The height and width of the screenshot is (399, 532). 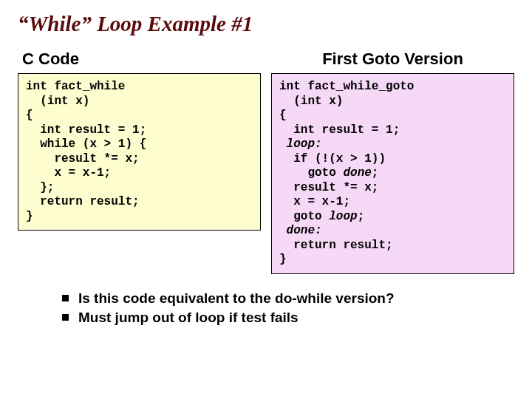 I want to click on list-item: Is this code equivalent to the do-while …, so click(x=288, y=299).